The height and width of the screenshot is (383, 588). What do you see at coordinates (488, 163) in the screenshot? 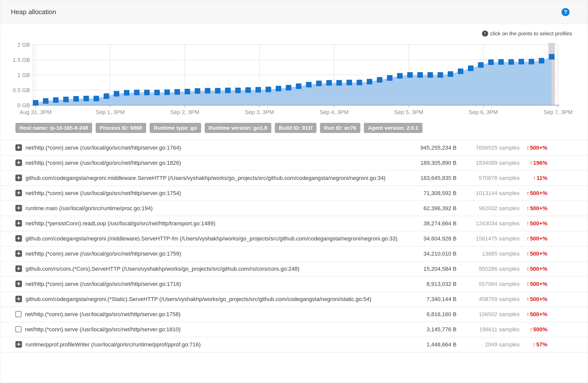
I see `samples-count: 1834089 samples` at bounding box center [488, 163].